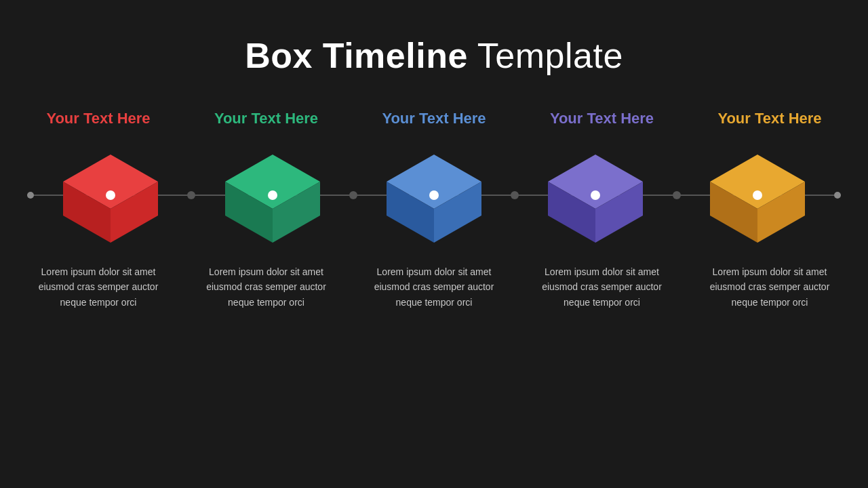 The image size is (868, 488). What do you see at coordinates (434, 119) in the screenshot?
I see `labels-row: Your Text Here Your Text Here Your Text …` at bounding box center [434, 119].